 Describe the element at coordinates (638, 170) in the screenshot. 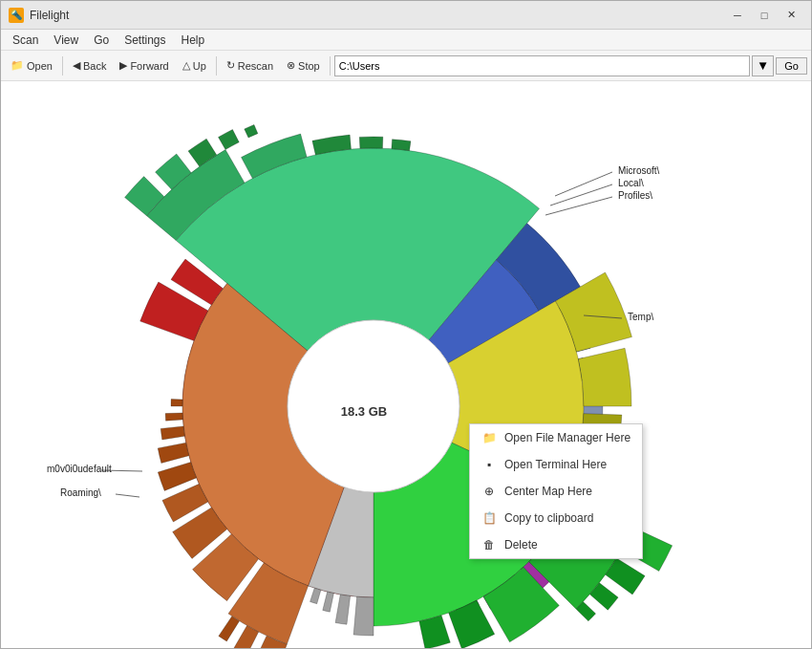

I see `label-microsoft: Microsoft\` at that location.